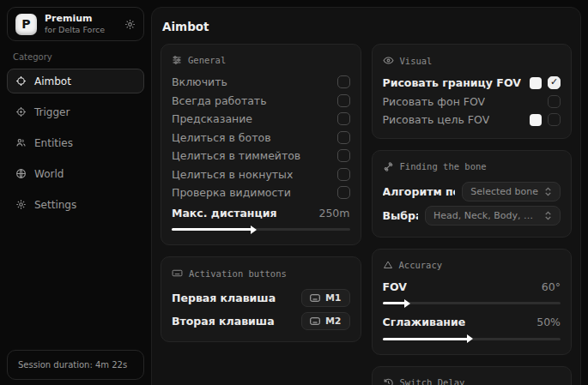 This screenshot has height=385, width=588. What do you see at coordinates (333, 321) in the screenshot?
I see `keybind-value: M2` at bounding box center [333, 321].